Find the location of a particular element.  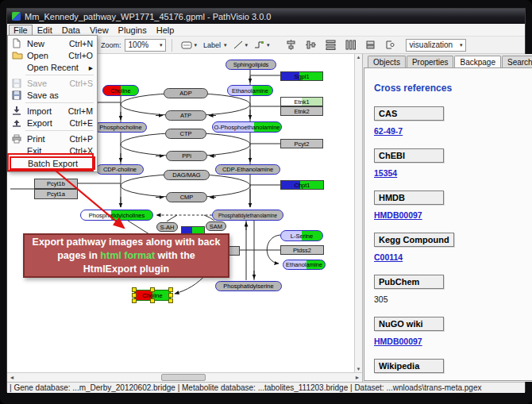

pathway-node-cdp-ethanolamine: CDP-Ethanolamine is located at coordinates (248, 170).